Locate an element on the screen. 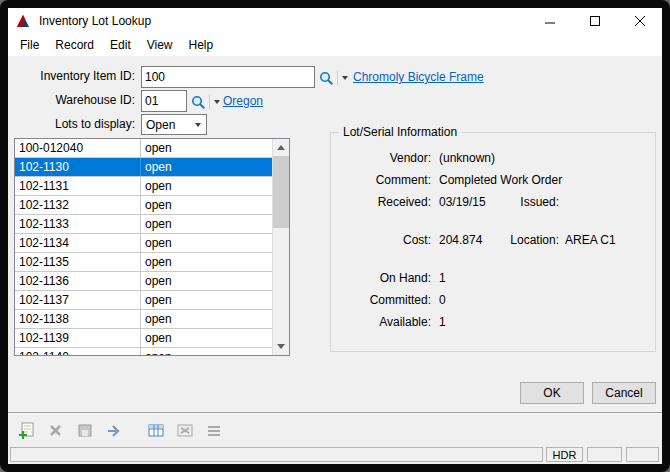 The width and height of the screenshot is (670, 472). caption-buttons is located at coordinates (594, 21).